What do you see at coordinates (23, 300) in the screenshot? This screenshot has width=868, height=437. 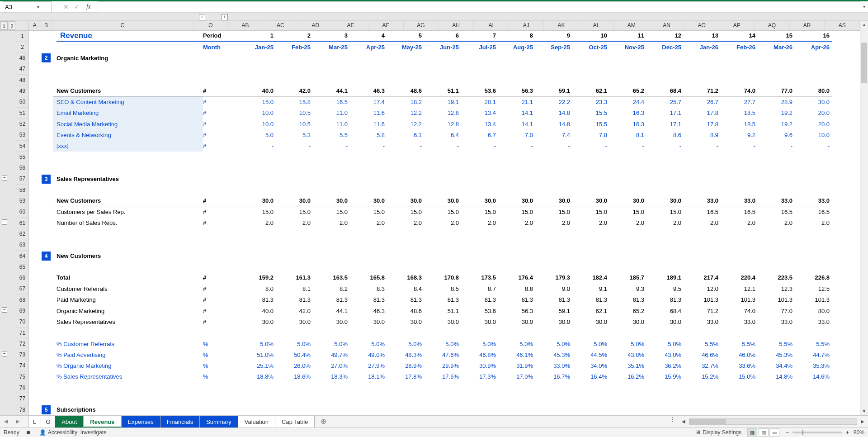 I see `row-header-68: 68` at bounding box center [23, 300].